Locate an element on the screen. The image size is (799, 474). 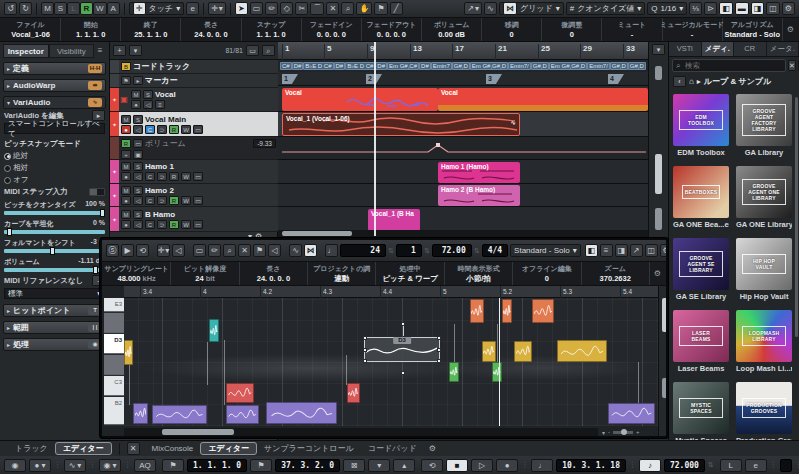
zoom-tool: ⌕ is located at coordinates (348, 8).